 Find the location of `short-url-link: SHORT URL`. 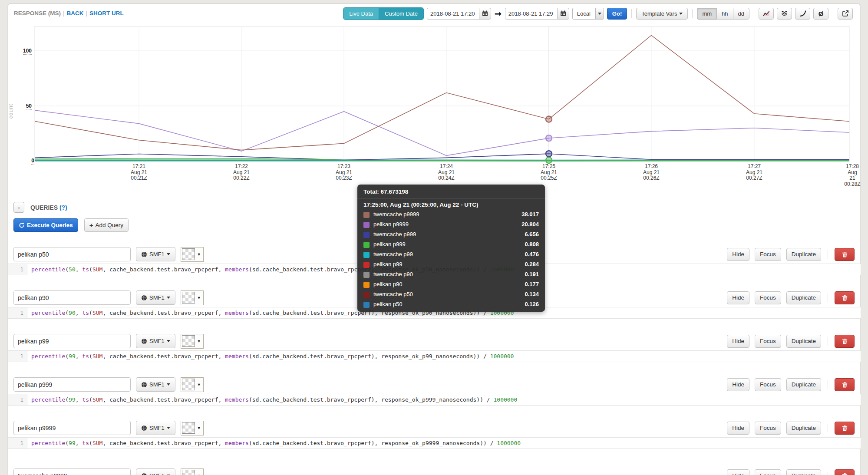

short-url-link: SHORT URL is located at coordinates (107, 13).